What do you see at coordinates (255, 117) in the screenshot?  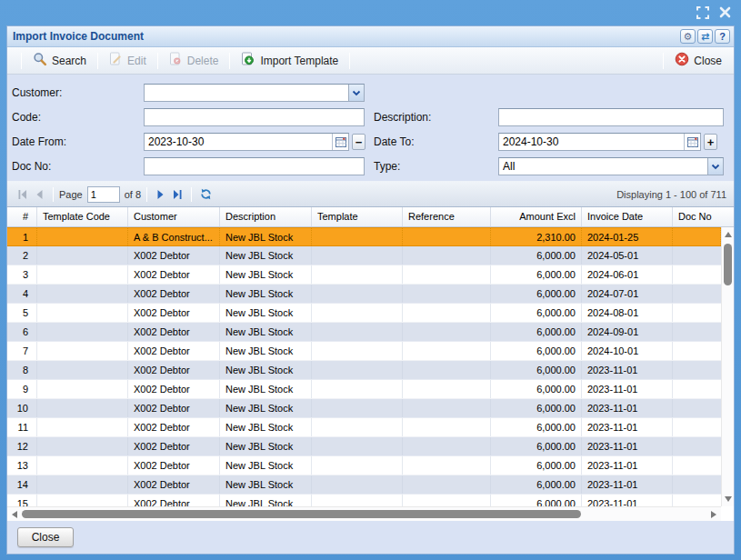 I see `code-input` at bounding box center [255, 117].